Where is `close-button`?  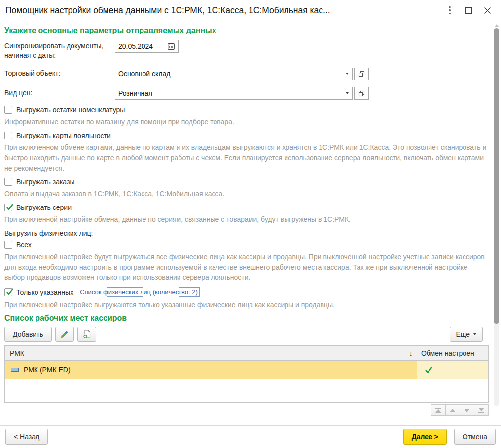 close-button is located at coordinates (487, 10).